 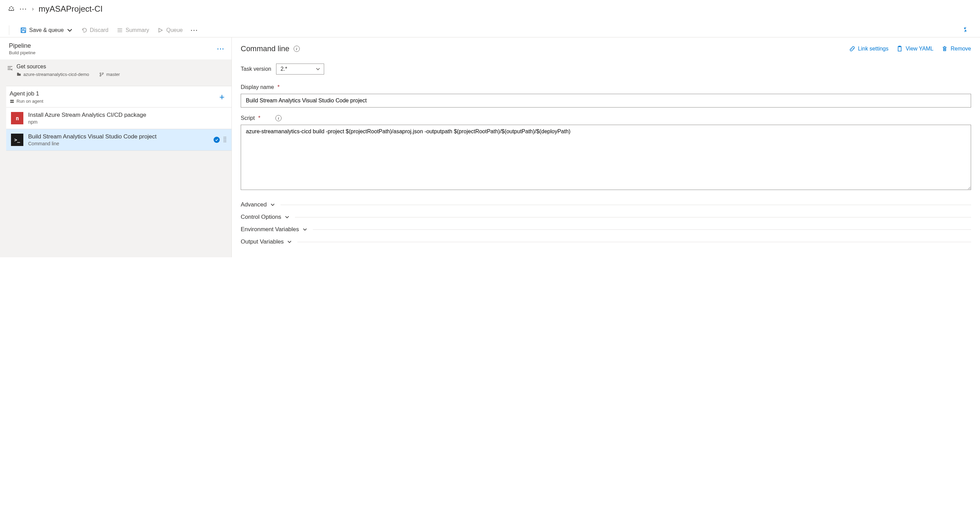 What do you see at coordinates (95, 30) in the screenshot?
I see `discard-button: Discard` at bounding box center [95, 30].